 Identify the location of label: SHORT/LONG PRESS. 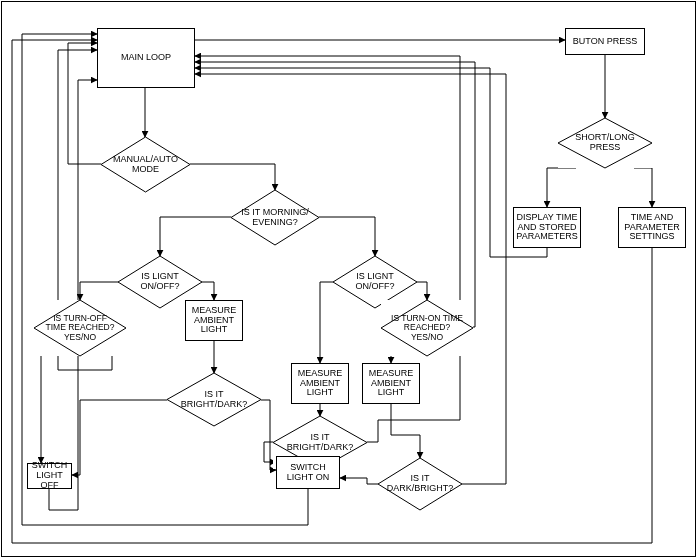
(605, 143).